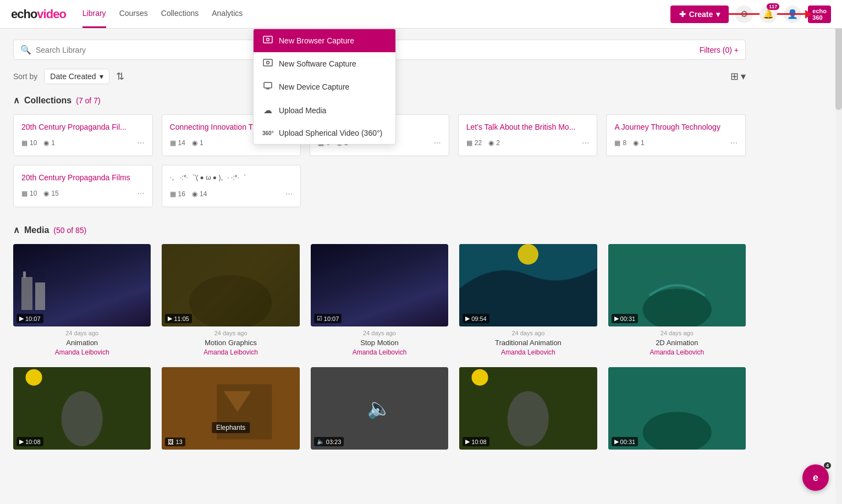 The image size is (842, 504). What do you see at coordinates (318, 64) in the screenshot?
I see `software-capture-label: New Software Capture` at bounding box center [318, 64].